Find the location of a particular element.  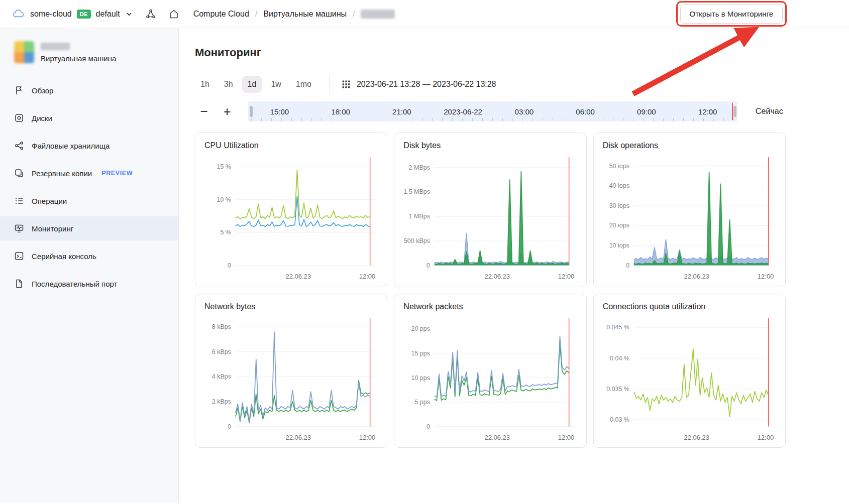

svg-text: 2 kBps is located at coordinates (222, 401).